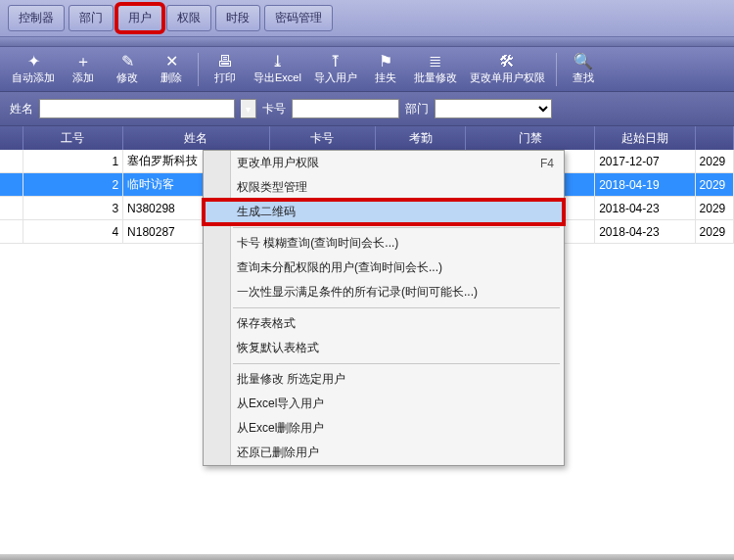  Describe the element at coordinates (435, 62) in the screenshot. I see `list-icon: ≣` at that location.